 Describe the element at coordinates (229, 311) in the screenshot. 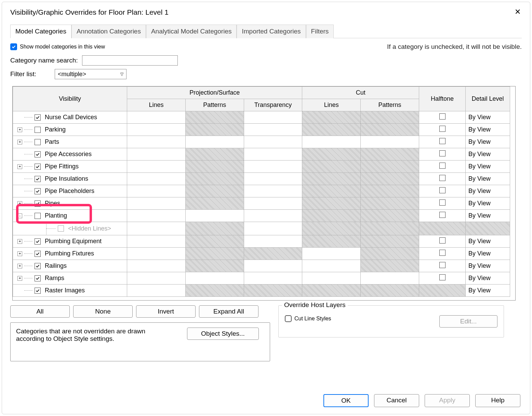

I see `expand-all-button: Expand All` at that location.